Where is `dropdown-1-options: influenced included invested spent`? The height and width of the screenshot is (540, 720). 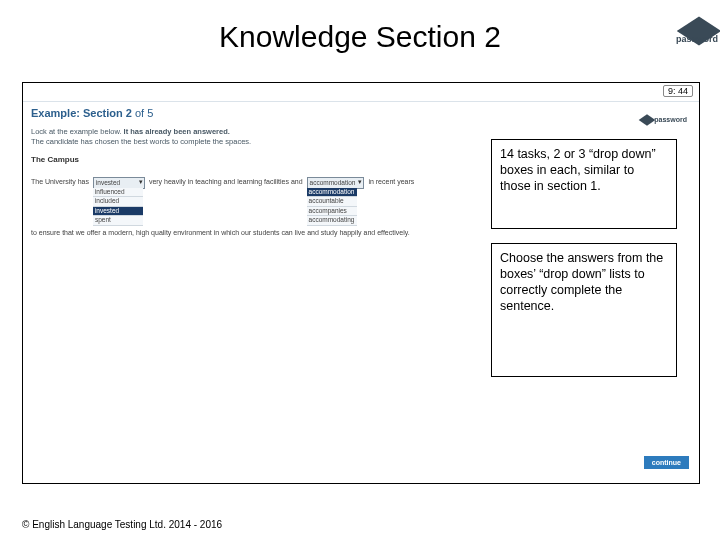 dropdown-1-options: influenced included invested spent is located at coordinates (118, 207).